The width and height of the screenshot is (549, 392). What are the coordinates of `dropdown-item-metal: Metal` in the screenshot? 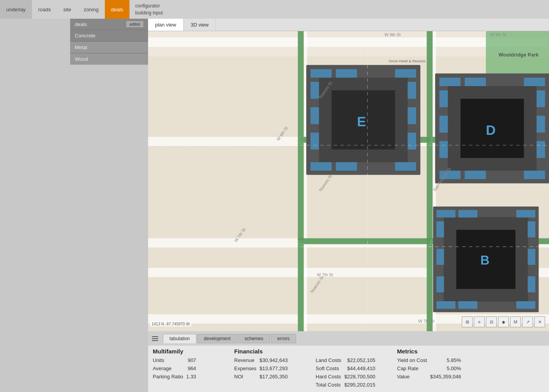 It's located at (109, 47).